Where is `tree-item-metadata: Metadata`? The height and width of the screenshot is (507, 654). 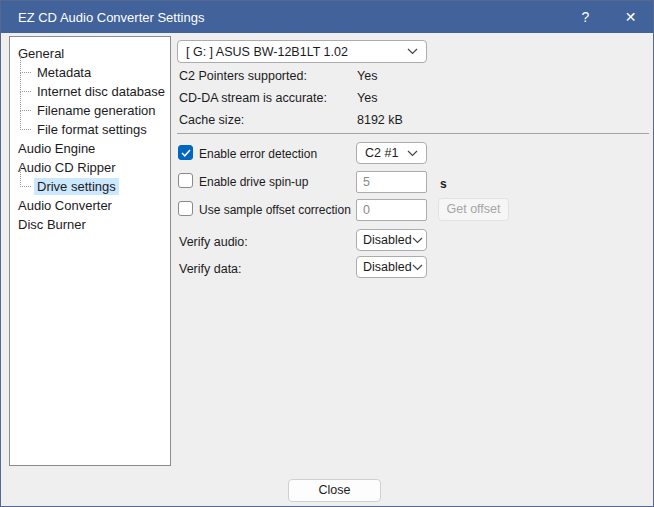
tree-item-metadata: Metadata is located at coordinates (90, 72).